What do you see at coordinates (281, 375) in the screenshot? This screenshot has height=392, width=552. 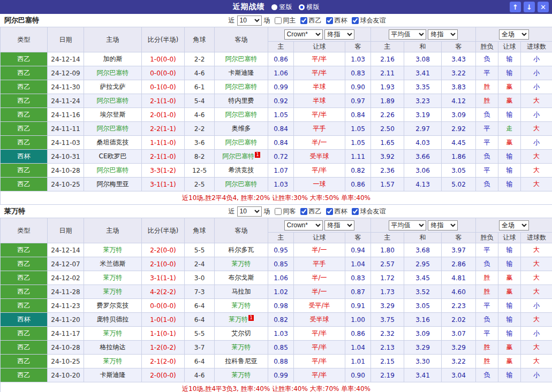 I see `odds-home-cell: 0.99` at bounding box center [281, 375].